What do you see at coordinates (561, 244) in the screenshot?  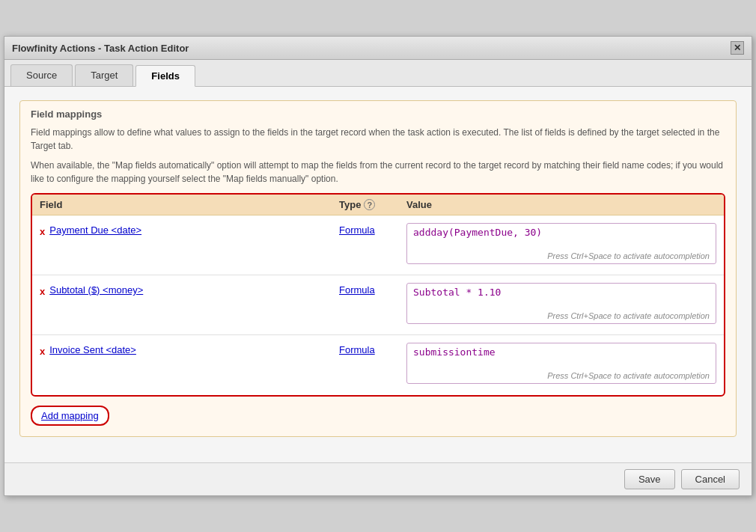 I see `row1-formula-box: addday(PaymentDue, 30) Press Ctrl+Space …` at bounding box center [561, 244].